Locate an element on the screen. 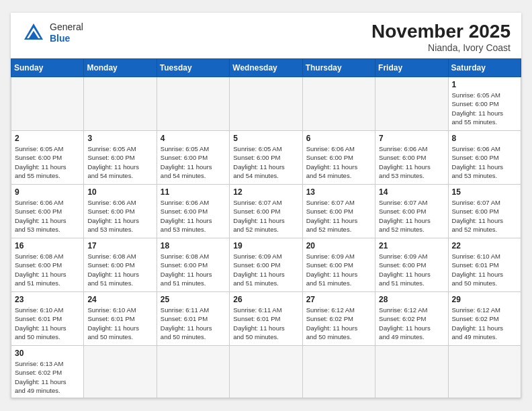 This screenshot has height=411, width=532. day-number: 18 is located at coordinates (193, 246).